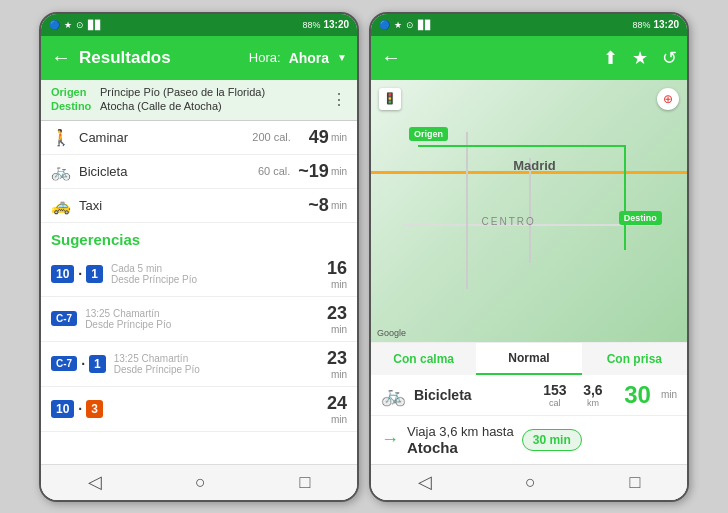  Describe the element at coordinates (157, 358) in the screenshot. I see `suggestion-3-sub1: 13:25 Chamartín` at that location.